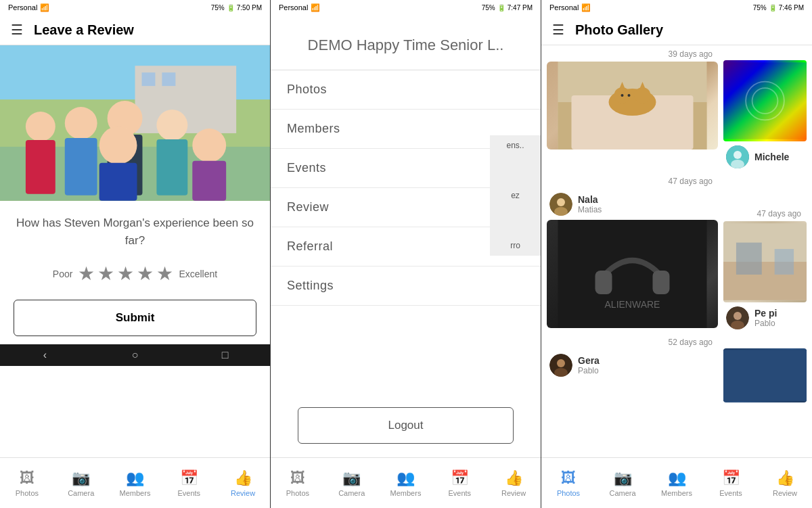 The width and height of the screenshot is (812, 508). I want to click on nav-photos-label-left: Photos, so click(27, 493).